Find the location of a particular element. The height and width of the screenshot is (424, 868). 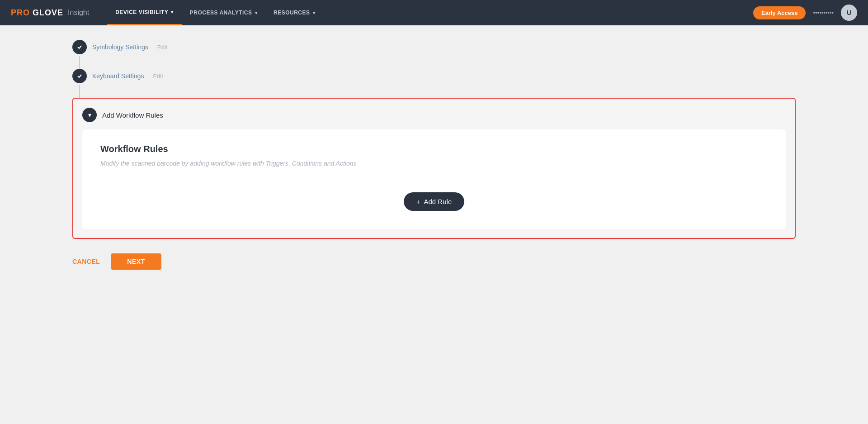

user-name: •••••••••• is located at coordinates (823, 13).